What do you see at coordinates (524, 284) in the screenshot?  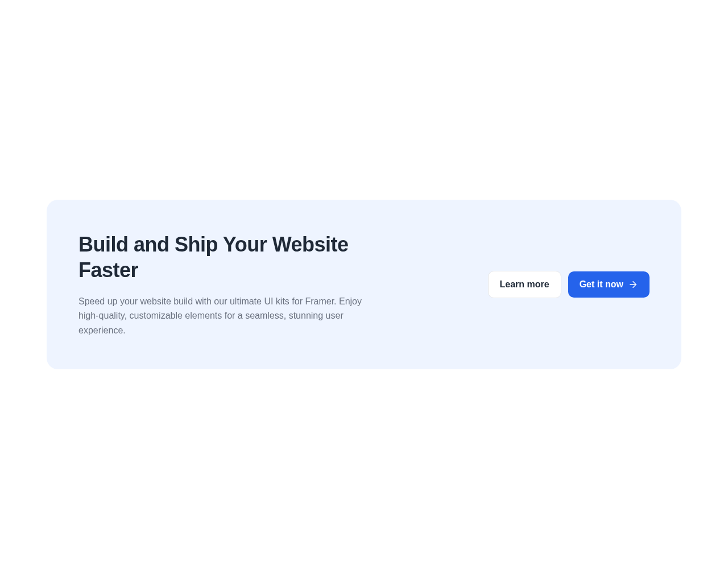 I see `learn-more-button: Learn more` at bounding box center [524, 284].